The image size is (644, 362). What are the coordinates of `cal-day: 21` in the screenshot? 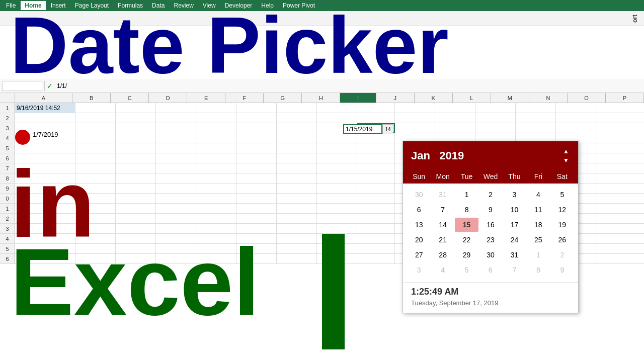 It's located at (443, 240).